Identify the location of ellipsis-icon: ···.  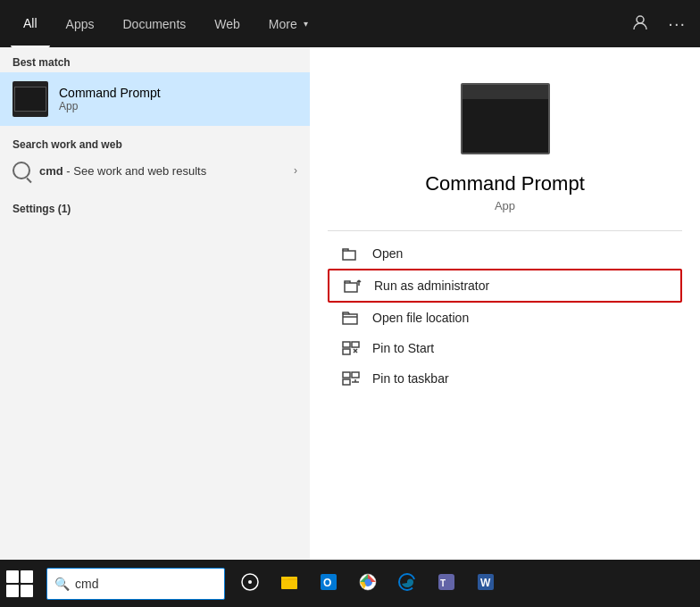
(677, 23).